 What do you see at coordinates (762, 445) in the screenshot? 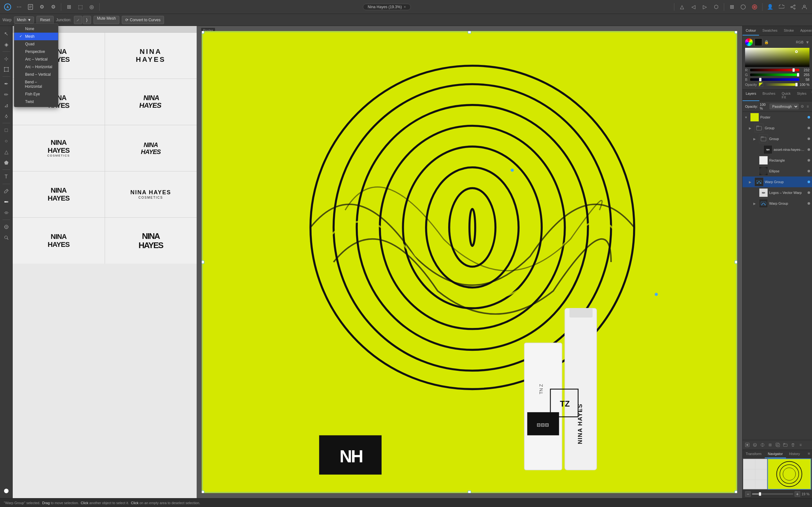
I see `layer-adjust-icon` at bounding box center [762, 445].